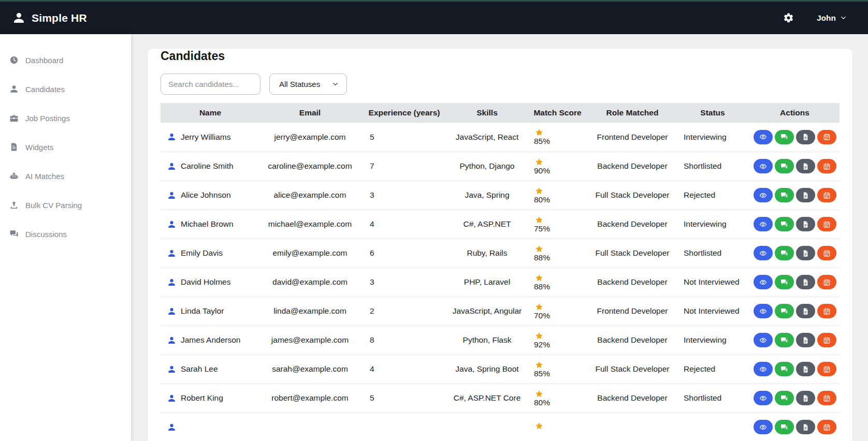 The height and width of the screenshot is (441, 868). I want to click on cell-skills: C#, ASP.NET, so click(487, 224).